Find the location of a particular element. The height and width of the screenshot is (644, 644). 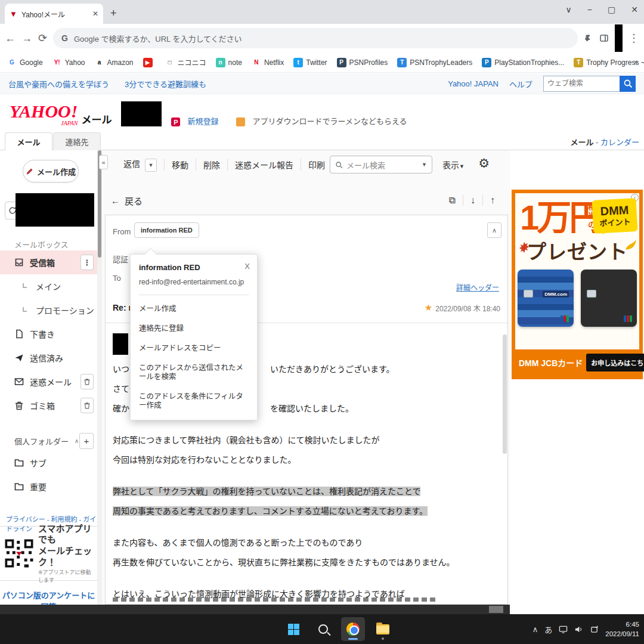

delete-button: 削除 is located at coordinates (211, 165).